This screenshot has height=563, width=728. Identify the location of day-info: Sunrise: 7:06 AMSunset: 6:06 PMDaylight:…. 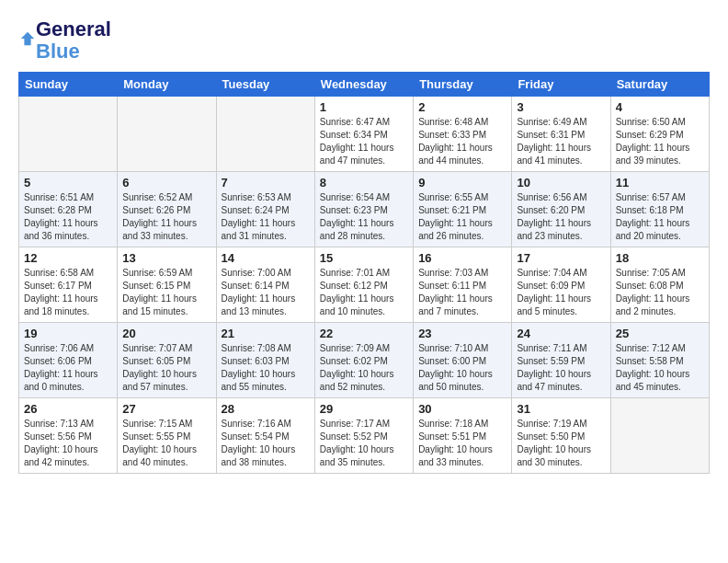
(68, 368).